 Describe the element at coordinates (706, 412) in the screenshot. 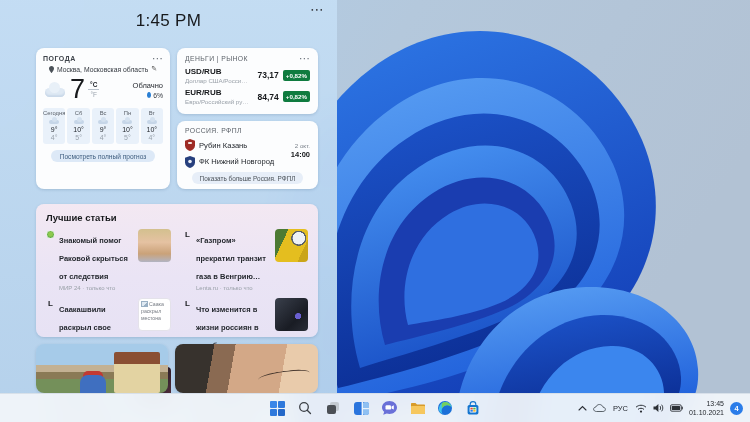

I see `tray-date: 01.10.2021` at that location.